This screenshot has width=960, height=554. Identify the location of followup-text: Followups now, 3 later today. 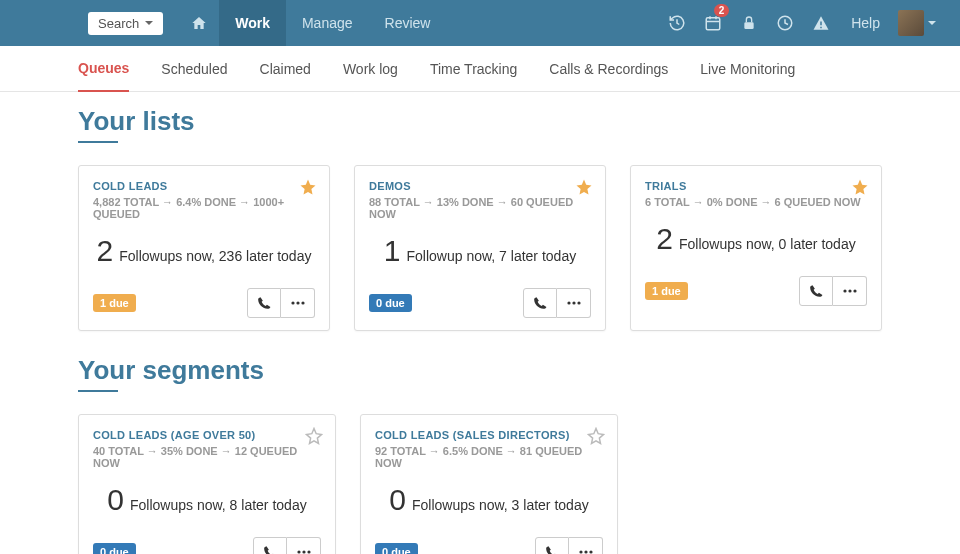
(500, 505).